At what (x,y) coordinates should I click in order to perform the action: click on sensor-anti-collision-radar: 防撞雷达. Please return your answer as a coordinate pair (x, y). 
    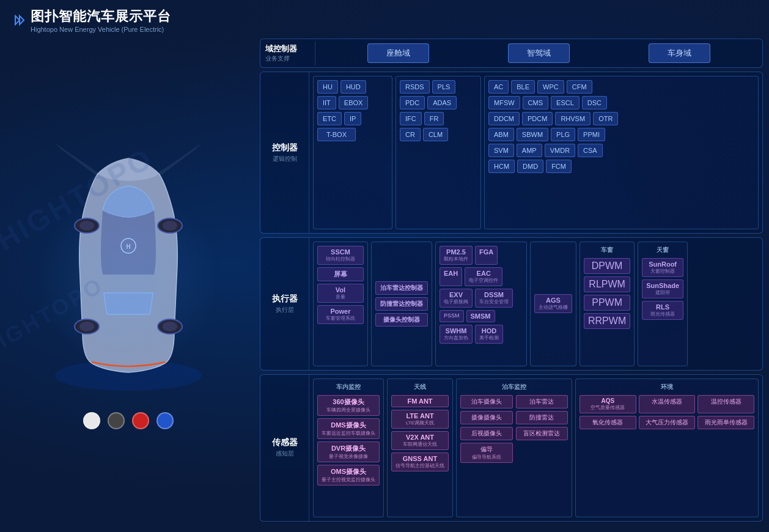
    Looking at the image, I should click on (542, 418).